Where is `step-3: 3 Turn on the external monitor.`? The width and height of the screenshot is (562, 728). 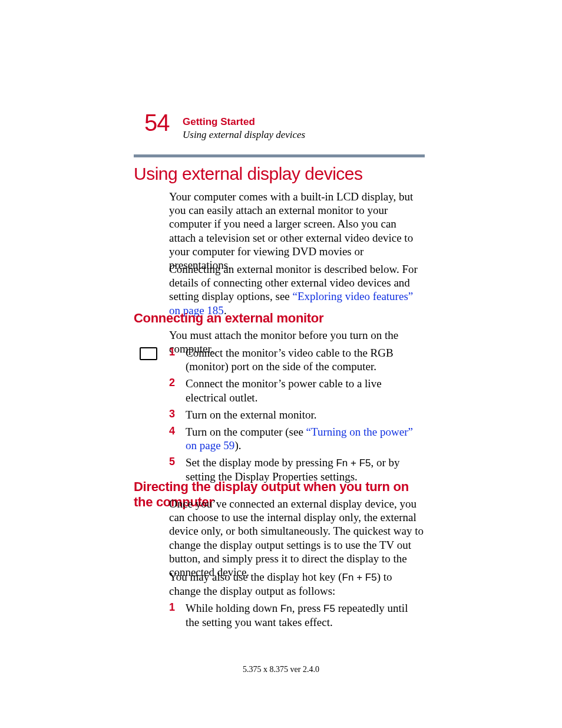
step-3: 3 Turn on the external monitor. is located at coordinates (296, 415).